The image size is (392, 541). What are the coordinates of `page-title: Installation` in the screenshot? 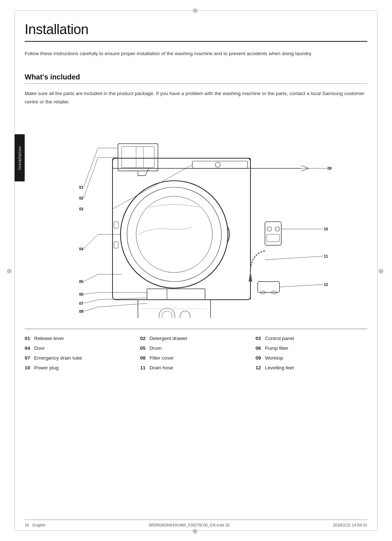 It's located at (196, 30).